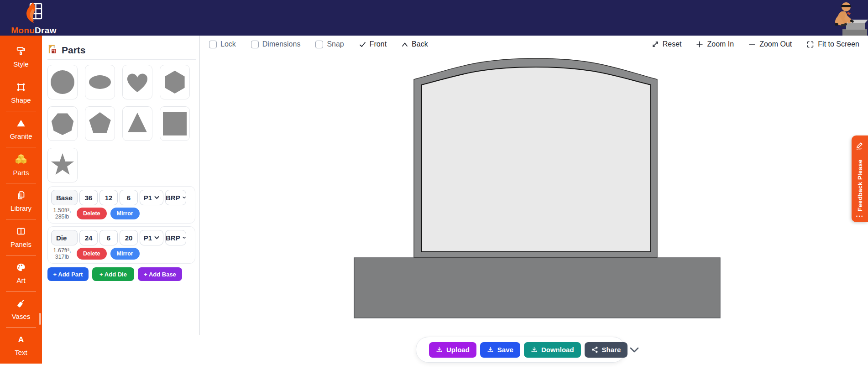  I want to click on sidebar-item-granite: Granite, so click(21, 129).